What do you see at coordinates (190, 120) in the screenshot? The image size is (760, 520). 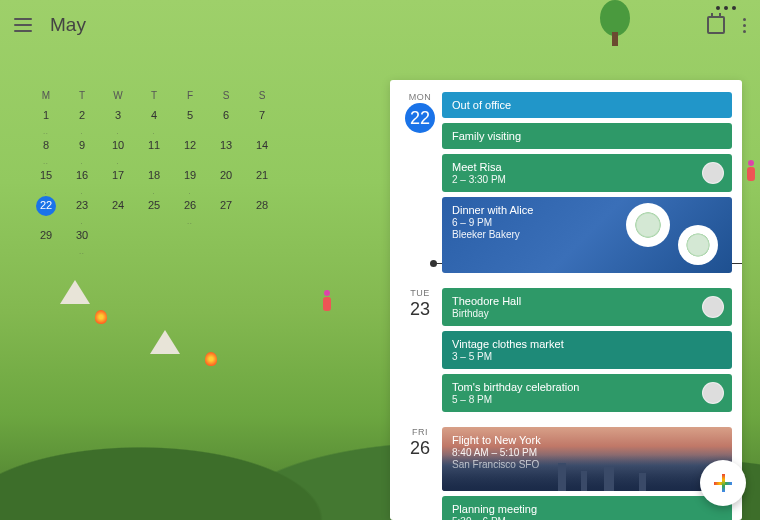 I see `month-day: 5` at bounding box center [190, 120].